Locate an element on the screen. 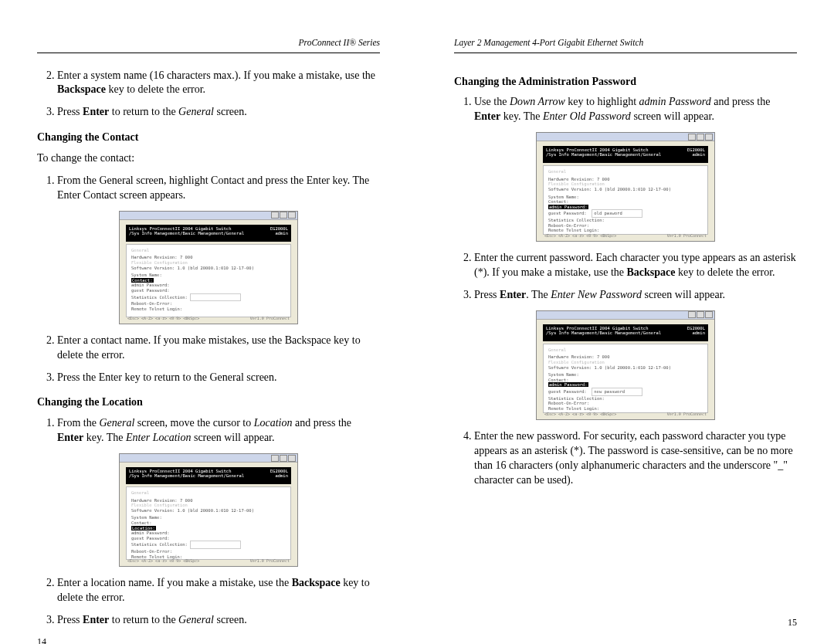  list-item: Use the Down Arrow key to highlight admi… is located at coordinates (636, 110).